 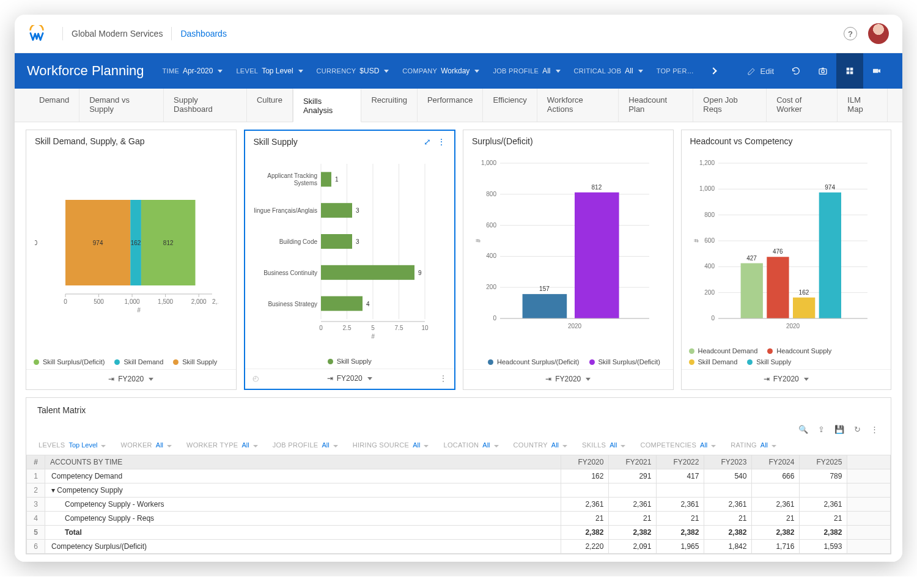 I want to click on svg-text: 1,200, so click(x=707, y=163).